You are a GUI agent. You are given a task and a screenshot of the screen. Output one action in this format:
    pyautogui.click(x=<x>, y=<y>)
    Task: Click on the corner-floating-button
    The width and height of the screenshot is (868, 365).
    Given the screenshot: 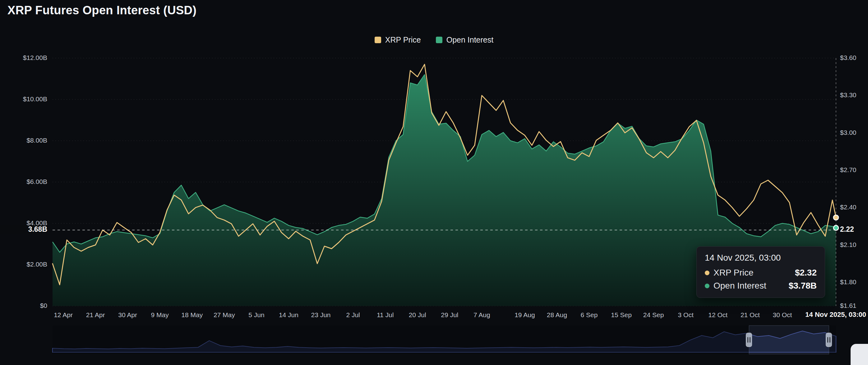 What is the action you would take?
    pyautogui.click(x=859, y=354)
    